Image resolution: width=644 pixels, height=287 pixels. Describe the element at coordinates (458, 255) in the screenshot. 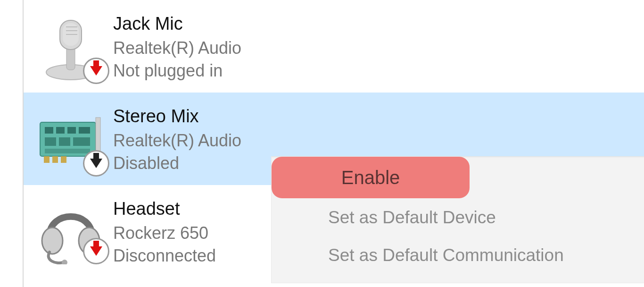

I see `menu-item-set-default-communication: Set as Default Communication` at that location.